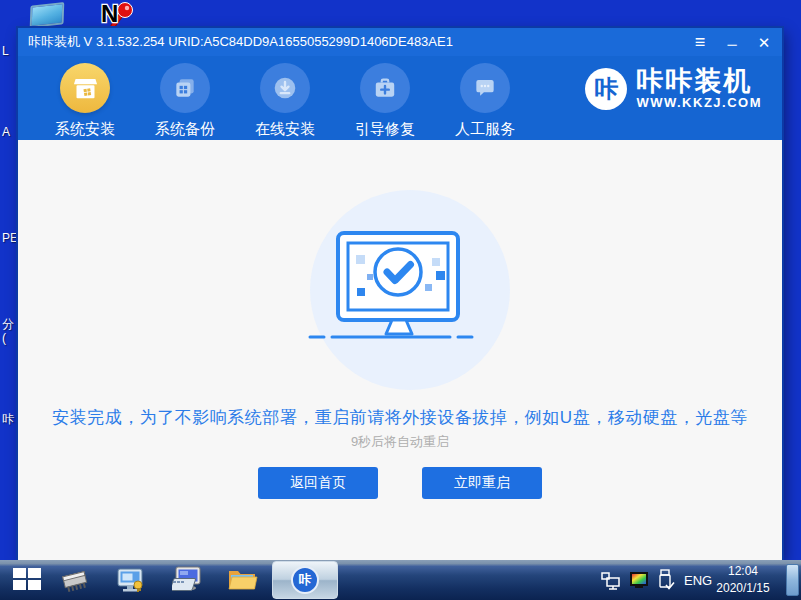  Describe the element at coordinates (400, 442) in the screenshot. I see `restart-countdown: 9秒后将自动重启` at that location.